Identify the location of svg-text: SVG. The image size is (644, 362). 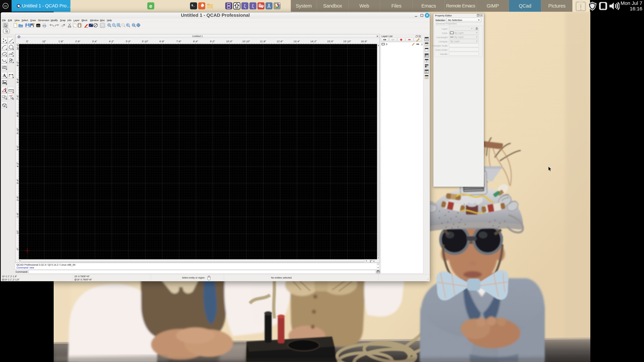
(38, 26).